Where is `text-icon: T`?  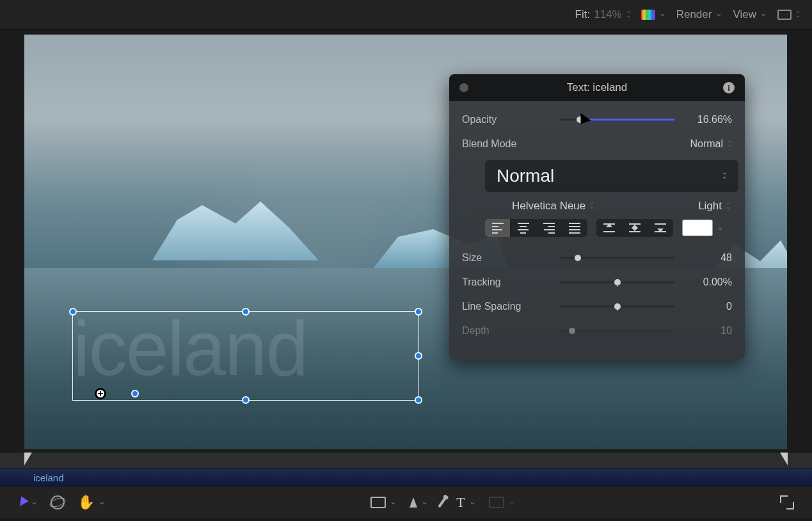
text-icon: T is located at coordinates (461, 502).